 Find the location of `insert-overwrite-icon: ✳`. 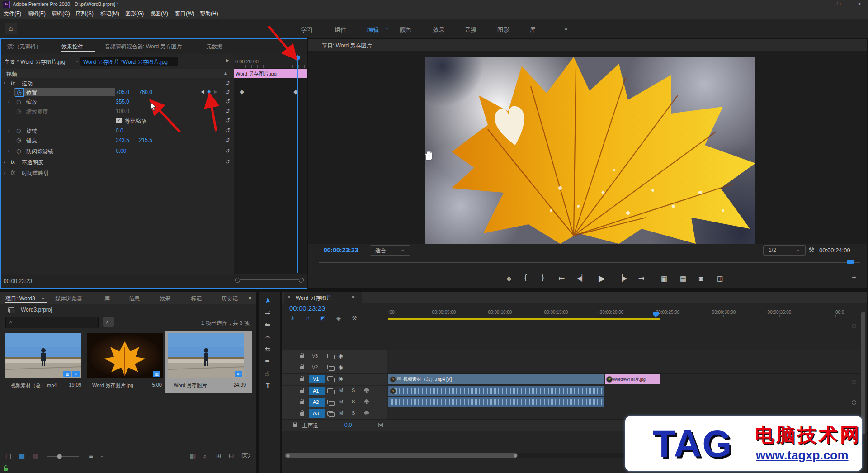

insert-overwrite-icon: ✳ is located at coordinates (293, 318).